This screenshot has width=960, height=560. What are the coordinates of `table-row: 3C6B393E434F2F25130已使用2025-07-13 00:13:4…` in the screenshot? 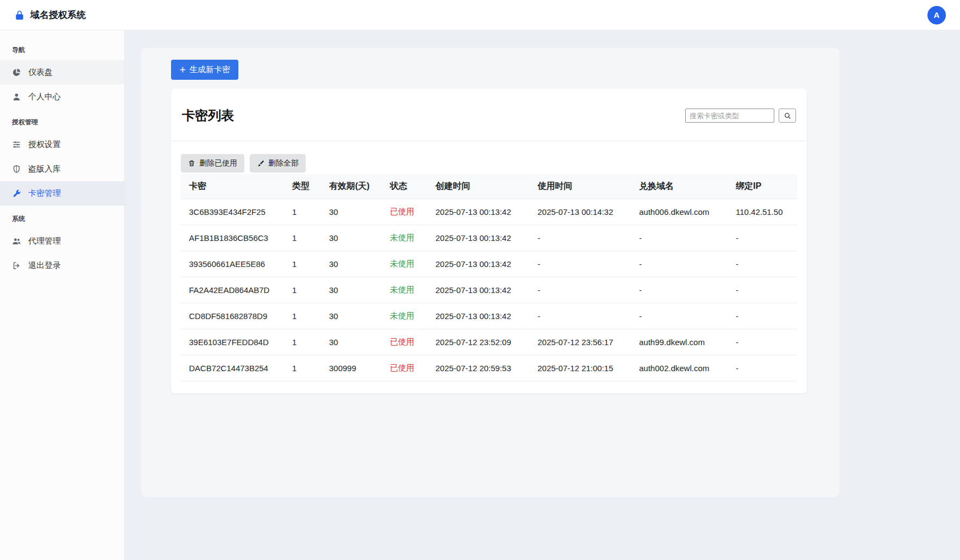 It's located at (489, 212).